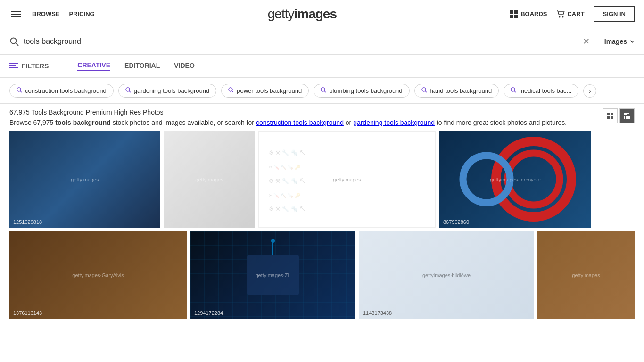 This screenshot has width=644, height=362. I want to click on results-header: 67,975 Tools Background Premium High Res…, so click(322, 115).